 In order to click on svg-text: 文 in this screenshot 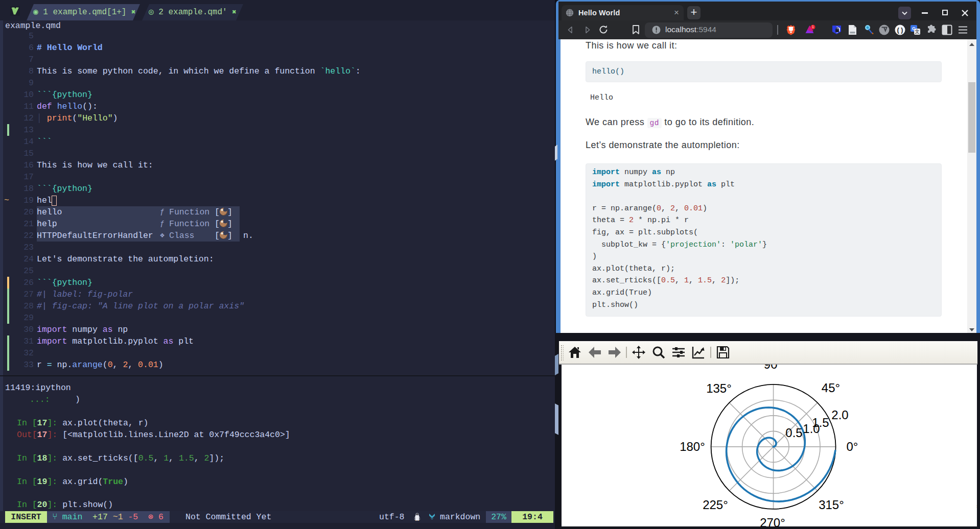, I will do `click(917, 32)`.